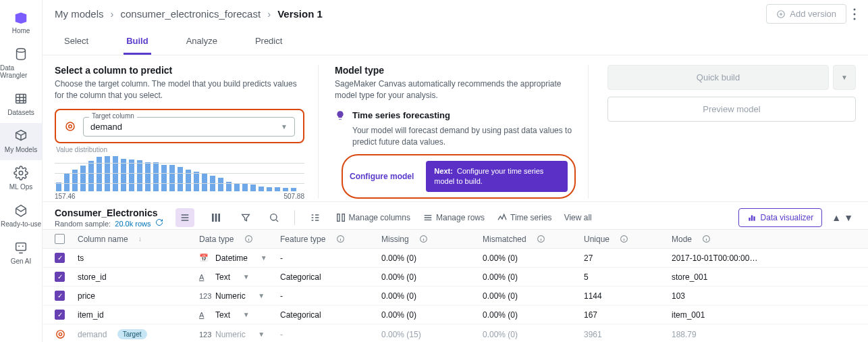  Describe the element at coordinates (159, 222) in the screenshot. I see `refresh-icon` at that location.